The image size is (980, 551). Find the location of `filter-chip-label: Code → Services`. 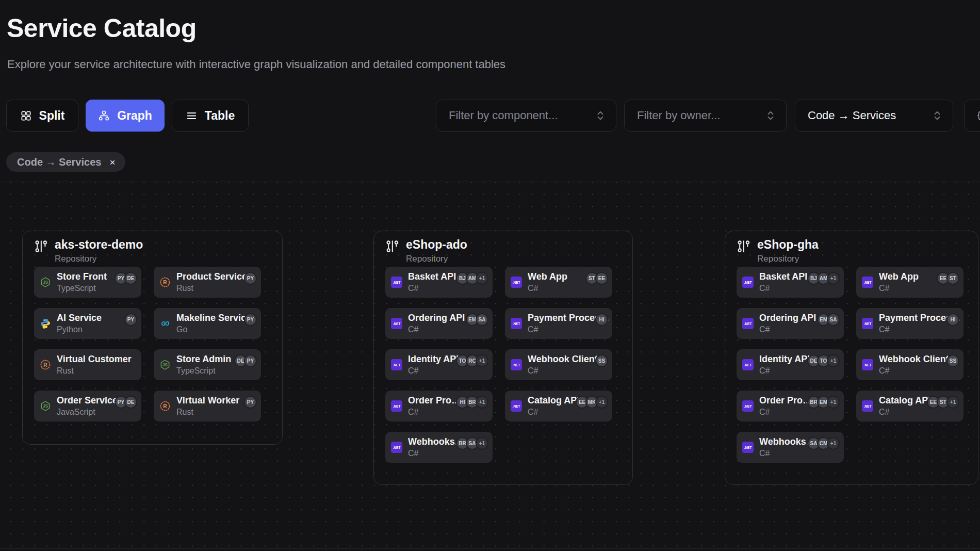

filter-chip-label: Code → Services is located at coordinates (59, 162).